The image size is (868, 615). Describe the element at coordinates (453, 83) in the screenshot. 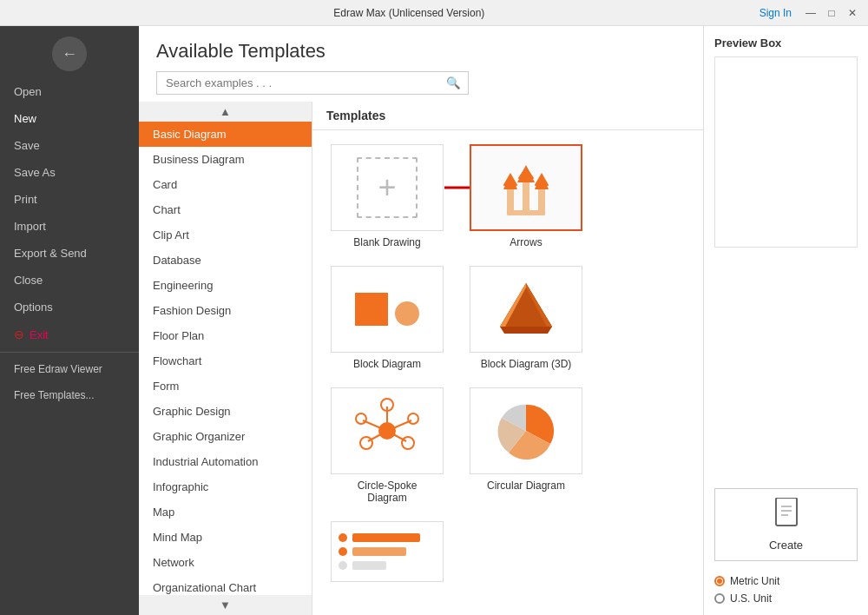

I see `search-button: 🔍` at that location.